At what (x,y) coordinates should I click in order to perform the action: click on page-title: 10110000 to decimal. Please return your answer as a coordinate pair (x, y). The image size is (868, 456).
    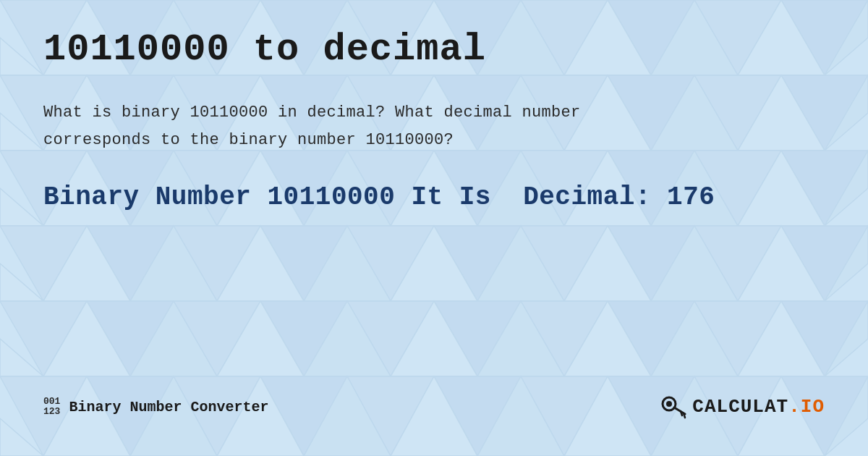
    Looking at the image, I should click on (434, 49).